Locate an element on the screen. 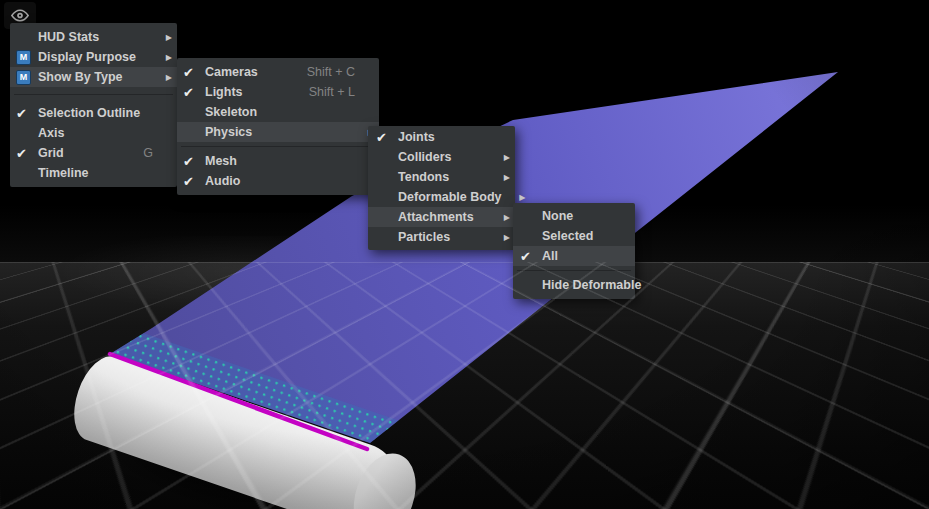 This screenshot has width=929, height=509. menu-item-tendons: Tendons ▶ is located at coordinates (442, 177).